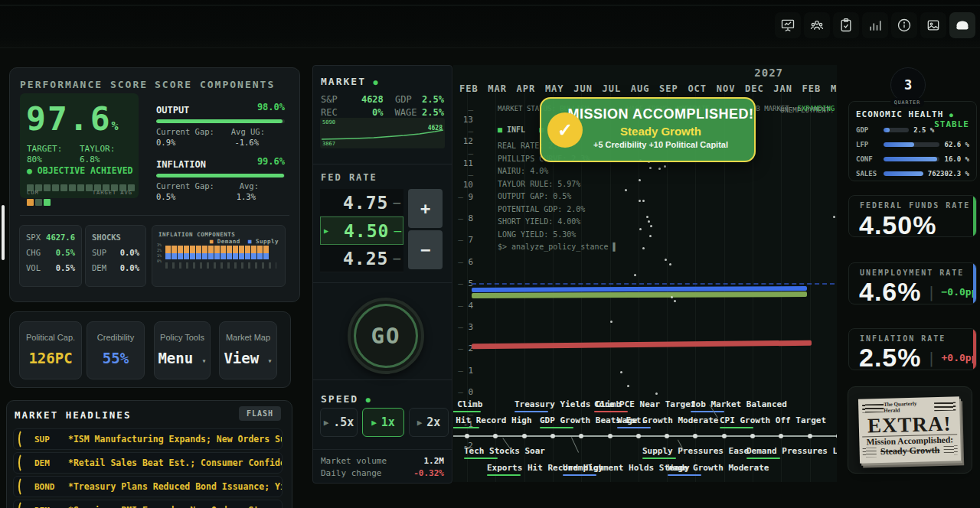  What do you see at coordinates (875, 25) in the screenshot?
I see `bar-chart-icon` at bounding box center [875, 25].